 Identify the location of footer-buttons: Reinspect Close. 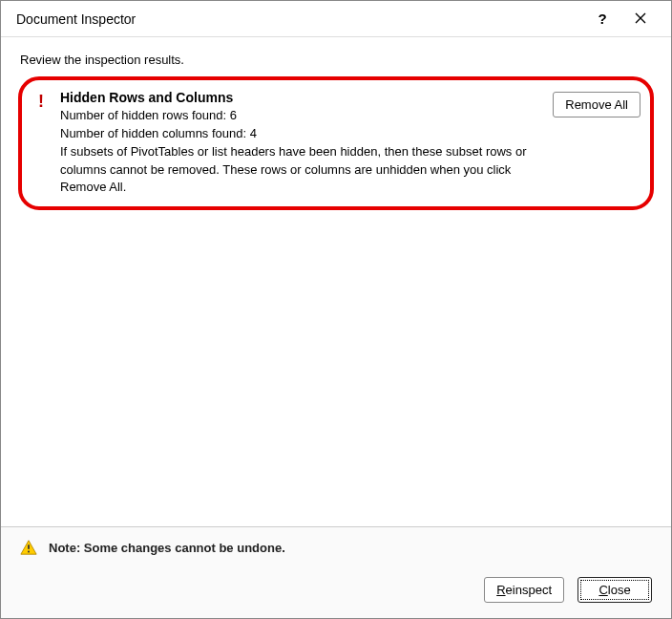
(336, 592).